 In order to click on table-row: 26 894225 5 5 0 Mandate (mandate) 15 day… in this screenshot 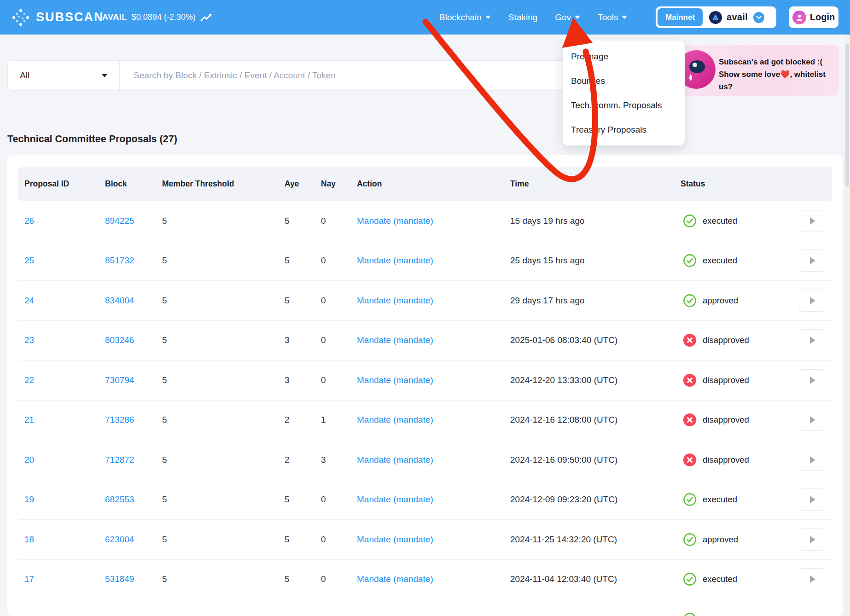, I will do `click(425, 221)`.